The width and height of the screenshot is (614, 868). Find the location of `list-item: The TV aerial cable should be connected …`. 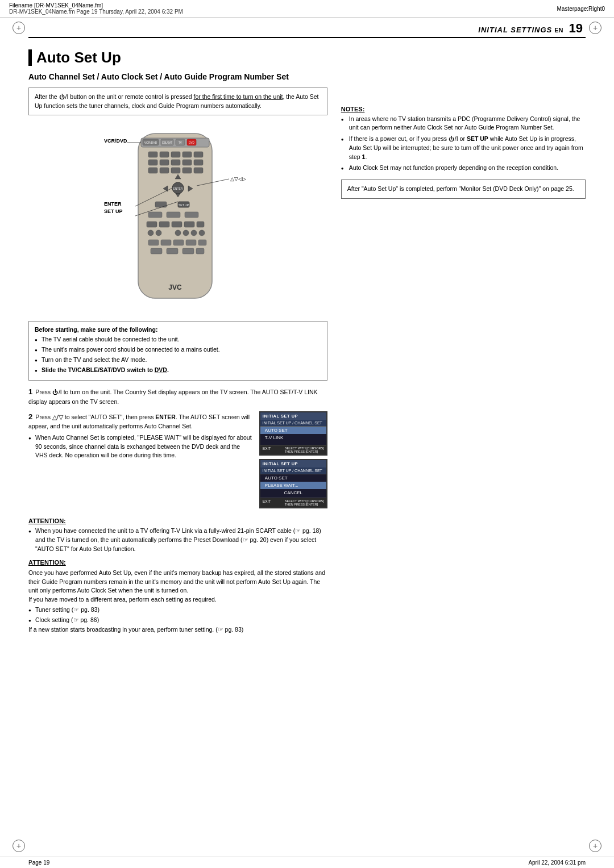

list-item: The TV aerial cable should be connected … is located at coordinates (178, 340).